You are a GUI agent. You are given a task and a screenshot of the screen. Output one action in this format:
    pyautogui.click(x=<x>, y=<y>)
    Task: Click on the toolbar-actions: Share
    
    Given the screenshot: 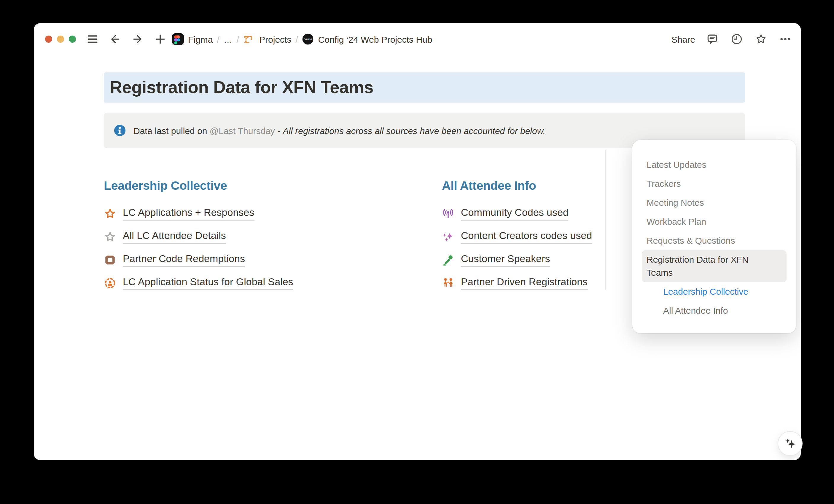 What is the action you would take?
    pyautogui.click(x=732, y=39)
    